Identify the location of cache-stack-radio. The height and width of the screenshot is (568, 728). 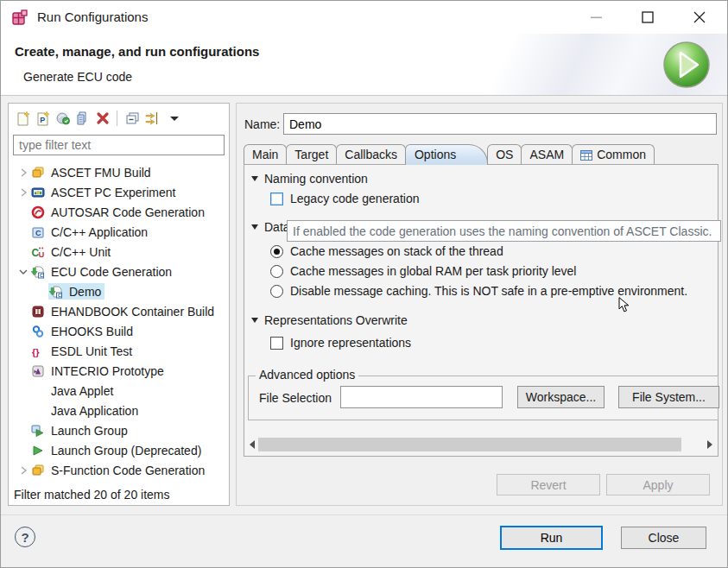
(276, 252).